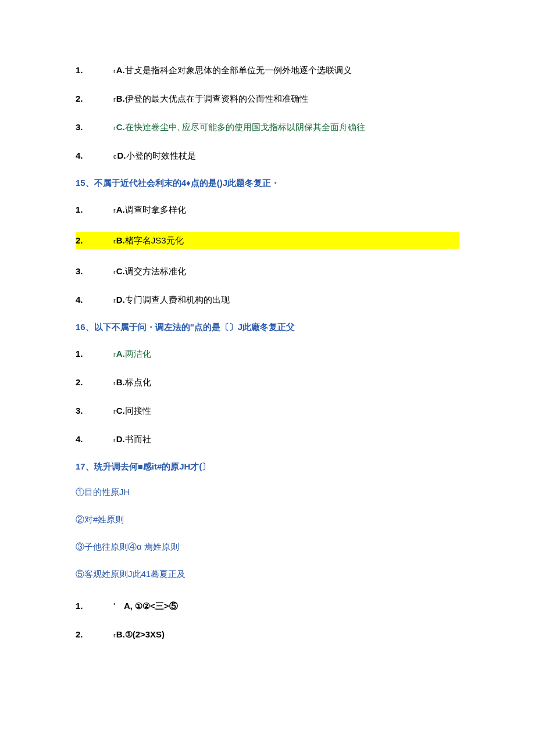 This screenshot has width=535, height=756. I want to click on option-text: ①(2>3XS), so click(145, 635).